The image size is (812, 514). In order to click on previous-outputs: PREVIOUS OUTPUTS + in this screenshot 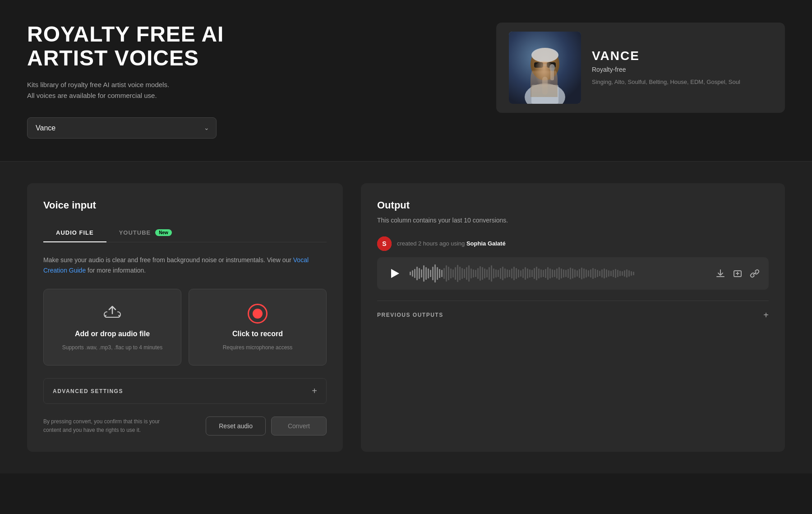, I will do `click(573, 310)`.